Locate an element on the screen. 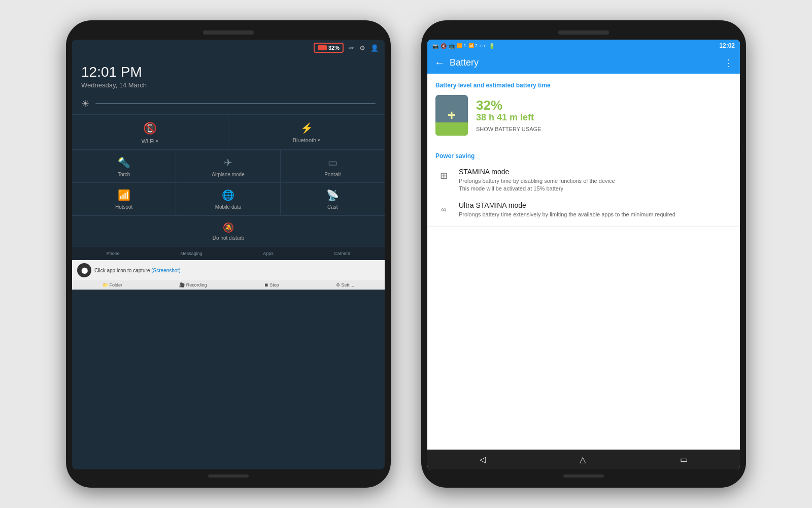 This screenshot has height=508, width=812. stamina-mode-icon: ⊞ is located at coordinates (444, 176).